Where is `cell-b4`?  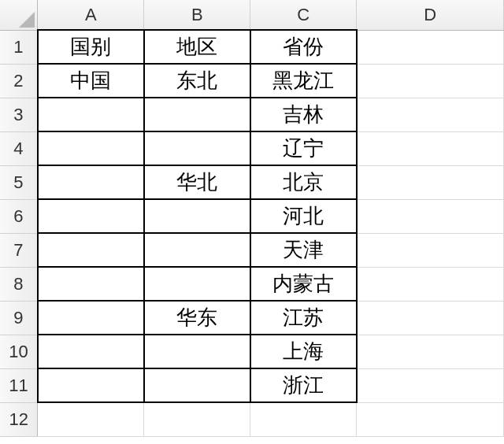
cell-b4 is located at coordinates (197, 148).